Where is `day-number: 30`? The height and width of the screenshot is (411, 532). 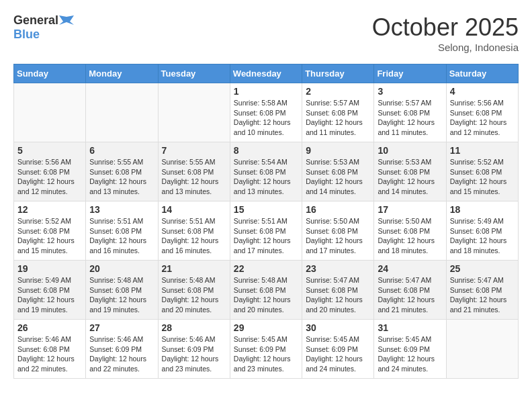 day-number: 30 is located at coordinates (338, 328).